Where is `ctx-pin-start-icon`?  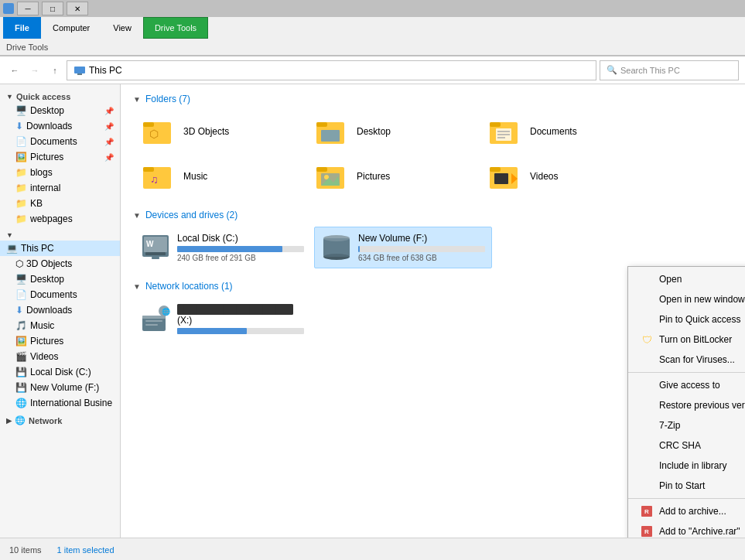 ctx-pin-start-icon is located at coordinates (647, 486).